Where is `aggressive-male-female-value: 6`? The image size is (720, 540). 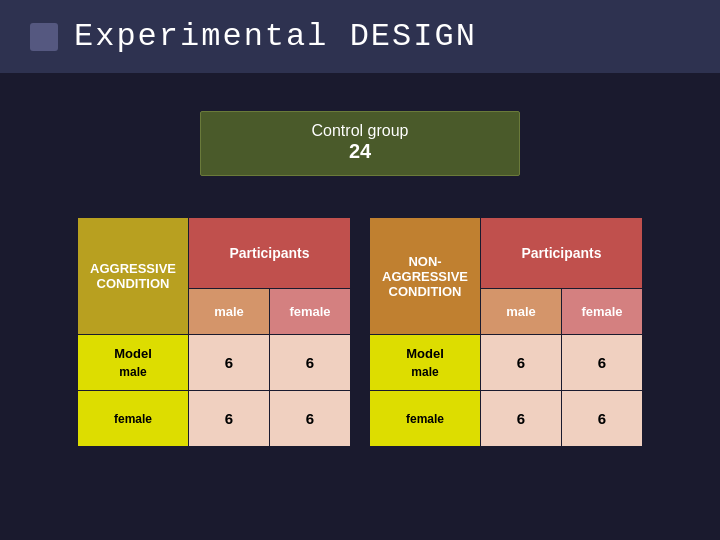
aggressive-male-female-value: 6 is located at coordinates (310, 362).